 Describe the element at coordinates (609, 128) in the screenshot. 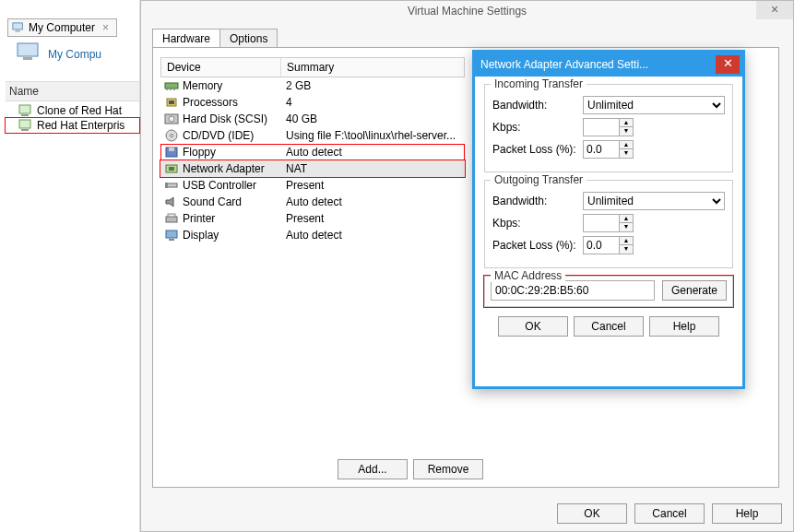

I see `incoming-group: Incoming Transfer Bandwidth: Unlimited K…` at that location.